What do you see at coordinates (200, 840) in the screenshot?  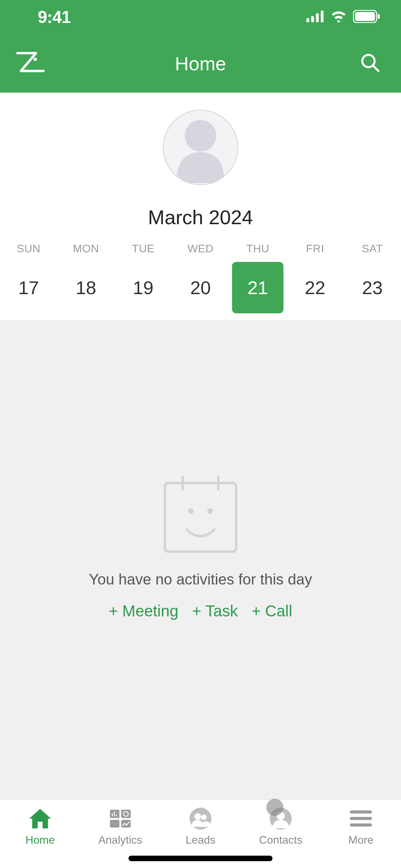 I see `tab-label: Leads` at bounding box center [200, 840].